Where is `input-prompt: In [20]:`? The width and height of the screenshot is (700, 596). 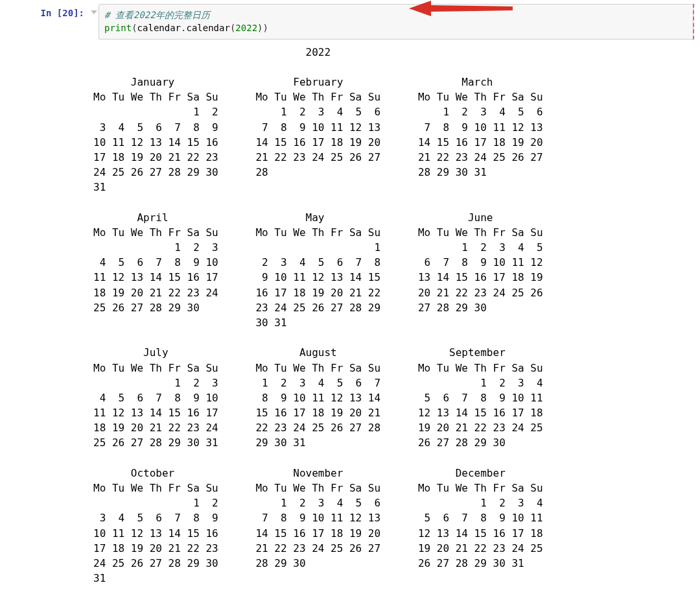
input-prompt: In [20]: is located at coordinates (48, 11).